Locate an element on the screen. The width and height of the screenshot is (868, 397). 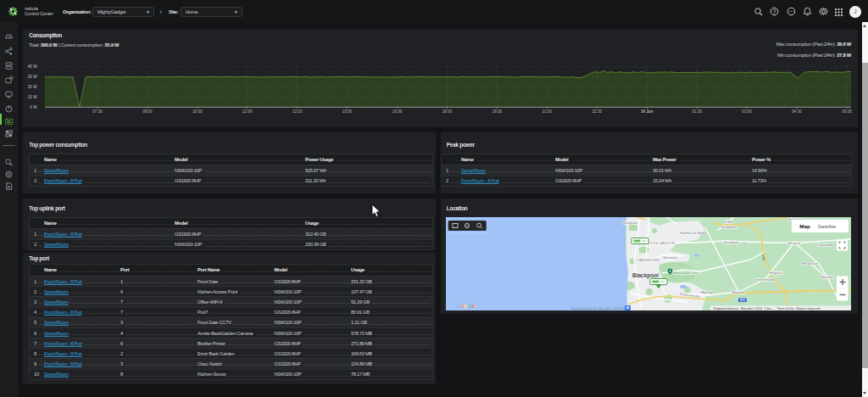
svg-text: 13:30 is located at coordinates (298, 112).